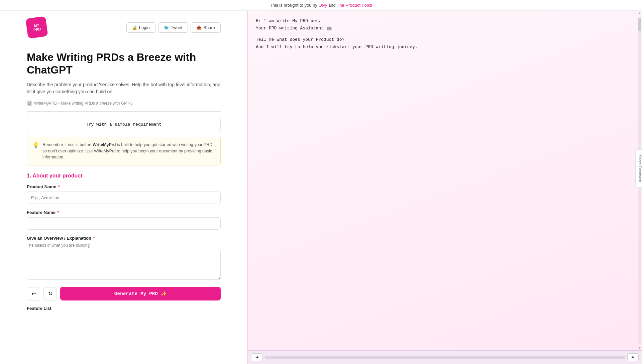 The height and width of the screenshot is (364, 642). Describe the element at coordinates (140, 293) in the screenshot. I see `generate-prd-button: Generate My PRD ✨` at that location.